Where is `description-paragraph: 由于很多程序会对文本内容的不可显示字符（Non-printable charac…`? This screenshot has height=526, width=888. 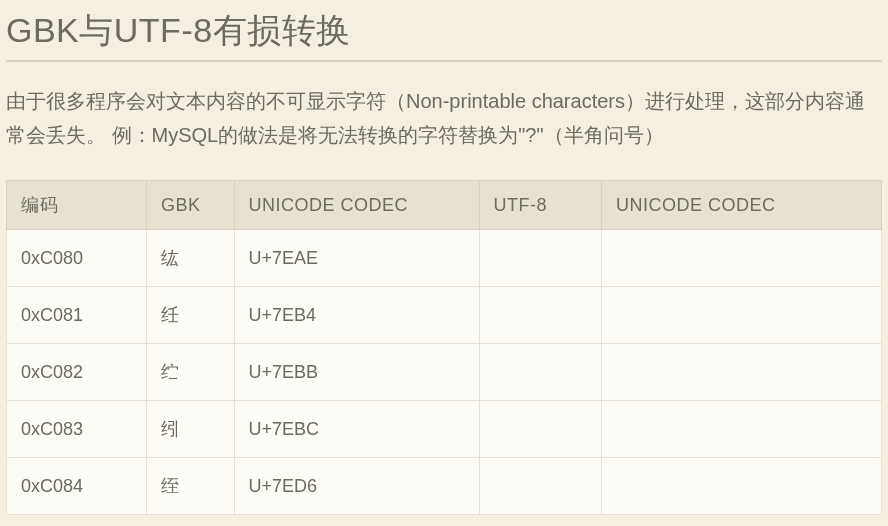
description-paragraph: 由于很多程序会对文本内容的不可显示字符（Non-printable charac… is located at coordinates (444, 118).